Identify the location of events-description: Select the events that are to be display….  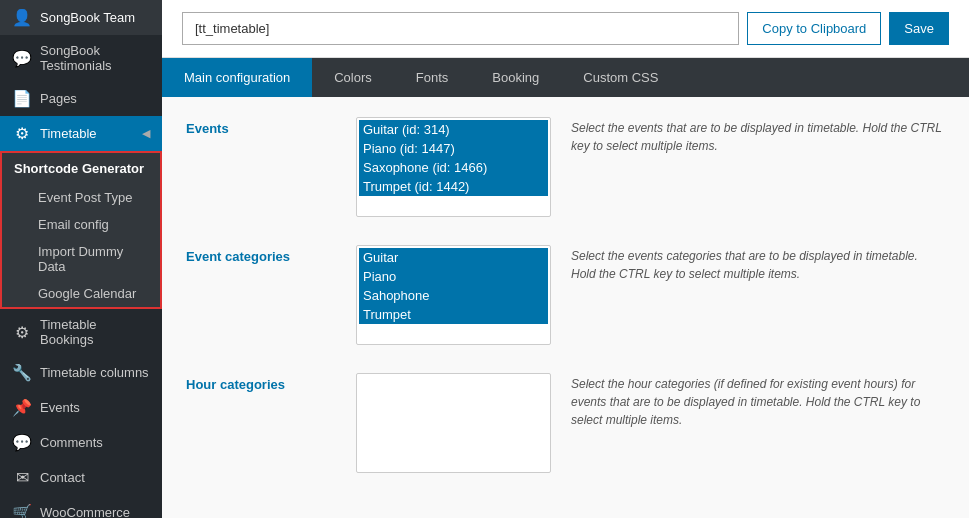
(758, 136).